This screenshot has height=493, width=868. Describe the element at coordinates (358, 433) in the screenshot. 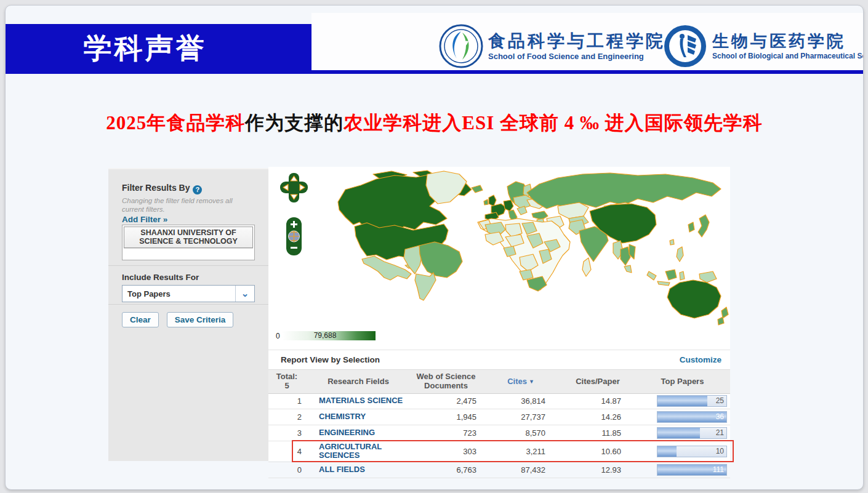

I see `research-field-link: ENGINEERING` at that location.